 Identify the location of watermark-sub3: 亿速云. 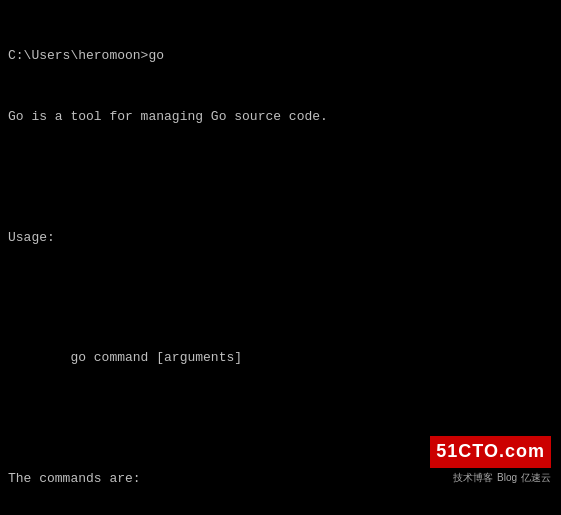
(536, 478).